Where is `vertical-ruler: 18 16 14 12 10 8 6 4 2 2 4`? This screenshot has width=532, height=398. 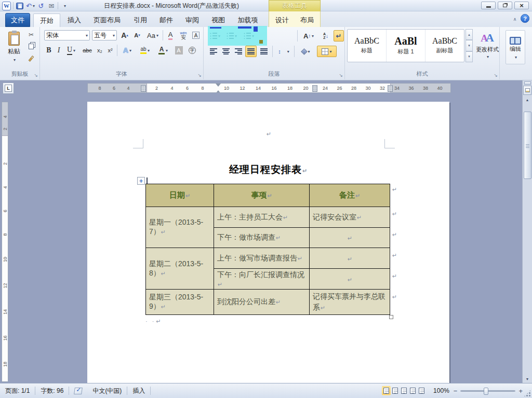
vertical-ruler: 18 16 14 12 10 8 6 4 2 2 4 is located at coordinates (5, 242).